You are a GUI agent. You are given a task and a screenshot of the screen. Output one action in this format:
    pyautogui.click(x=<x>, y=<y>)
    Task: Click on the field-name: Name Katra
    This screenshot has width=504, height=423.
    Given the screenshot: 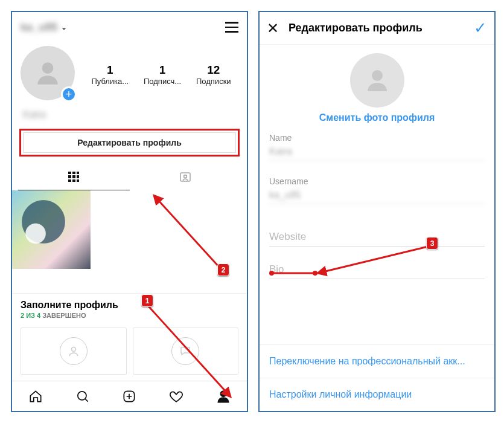 What is the action you would take?
    pyautogui.click(x=377, y=147)
    